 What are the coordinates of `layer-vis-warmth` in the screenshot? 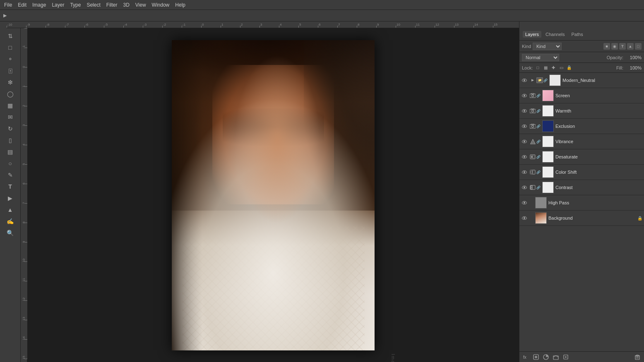 It's located at (524, 111).